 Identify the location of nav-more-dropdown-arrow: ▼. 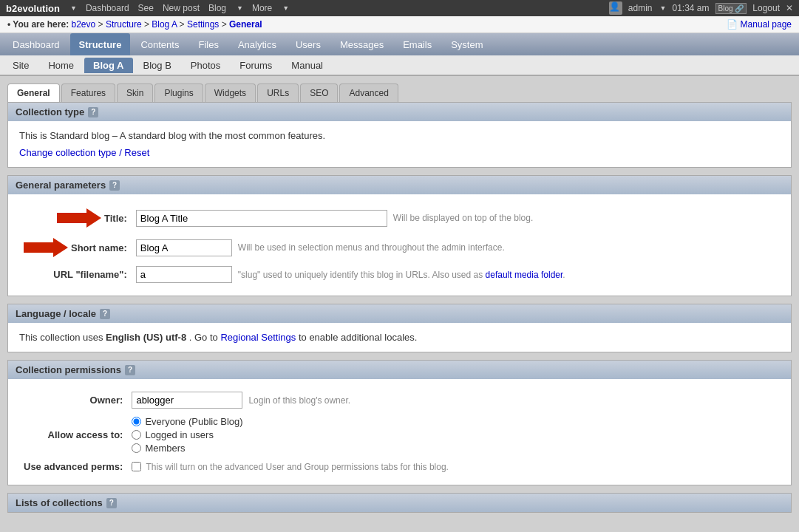
(285, 8).